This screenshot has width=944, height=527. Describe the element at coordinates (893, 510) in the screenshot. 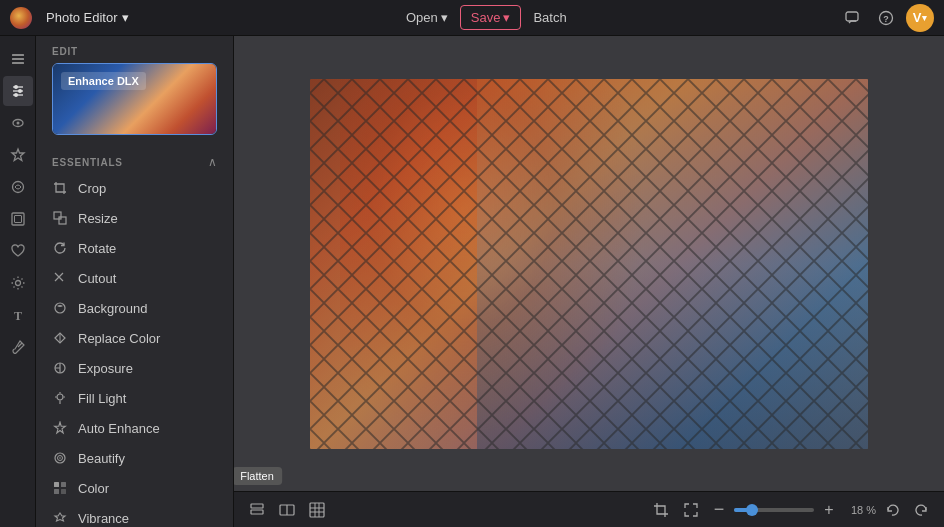

I see `undo-btn` at that location.